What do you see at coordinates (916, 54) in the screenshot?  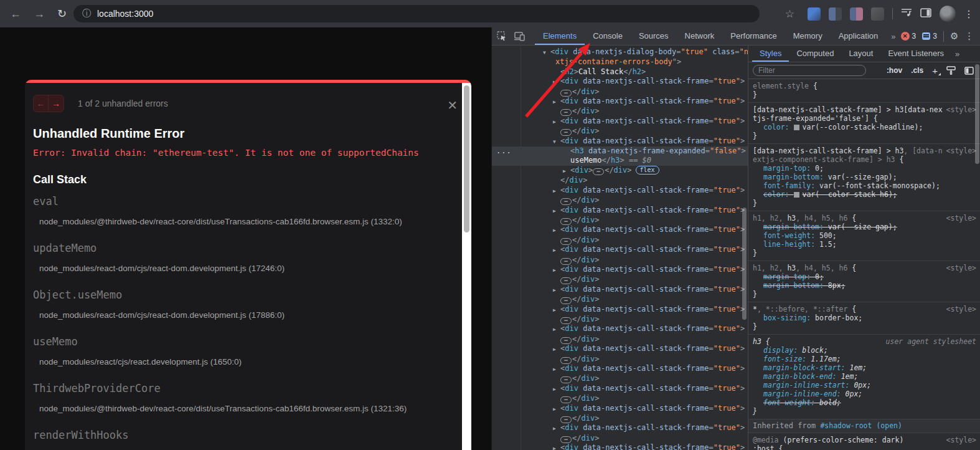 I see `sidebar-tab-event-listeners: Event Listeners` at bounding box center [916, 54].